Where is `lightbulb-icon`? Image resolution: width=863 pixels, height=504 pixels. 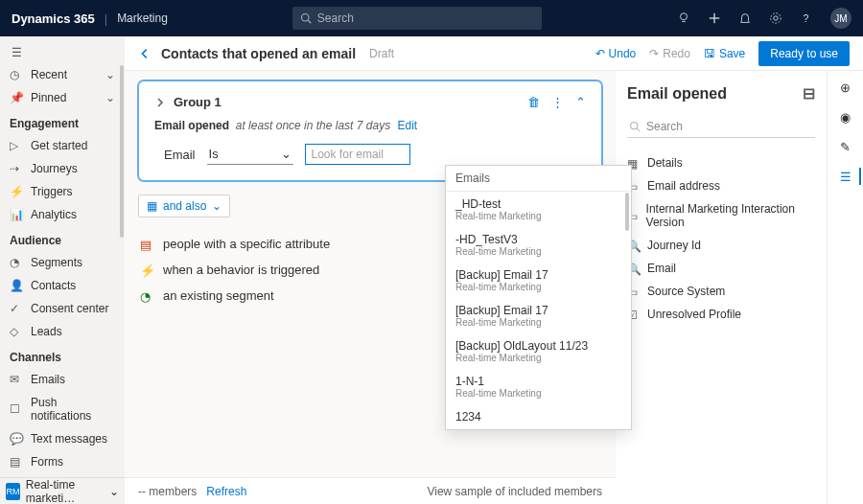
lightbulb-icon is located at coordinates (684, 18).